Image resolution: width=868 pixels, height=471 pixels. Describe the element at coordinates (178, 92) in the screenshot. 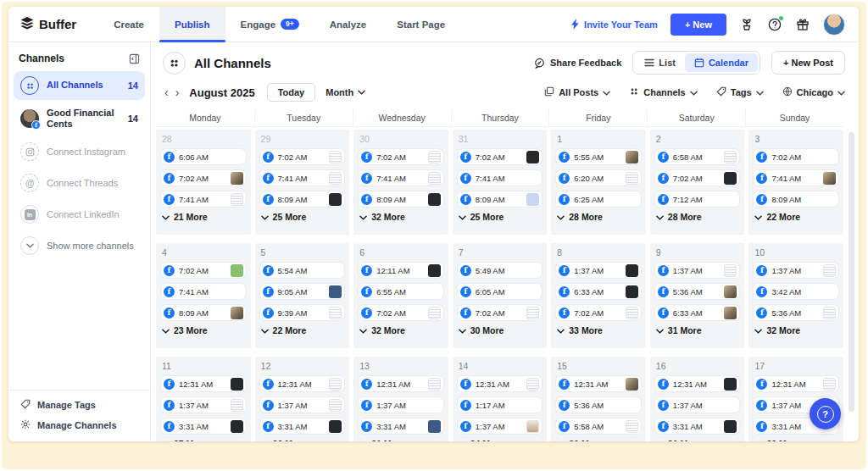

I see `next-period-button: ›` at that location.